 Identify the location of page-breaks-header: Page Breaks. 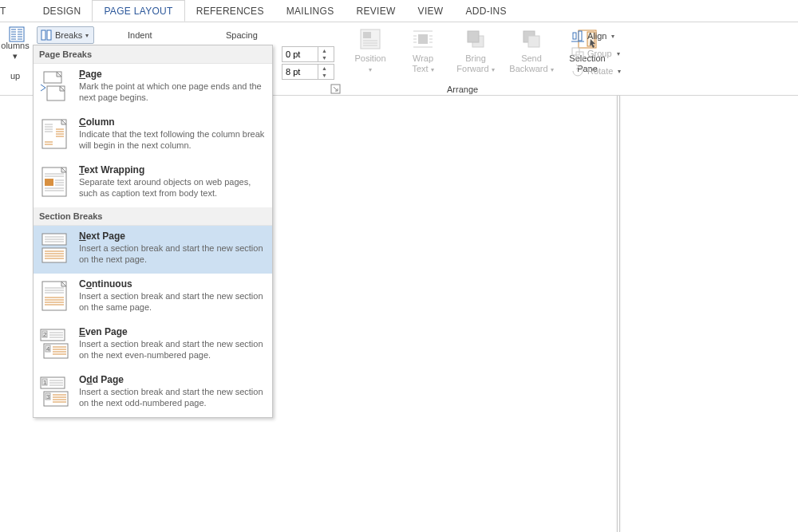
(153, 54).